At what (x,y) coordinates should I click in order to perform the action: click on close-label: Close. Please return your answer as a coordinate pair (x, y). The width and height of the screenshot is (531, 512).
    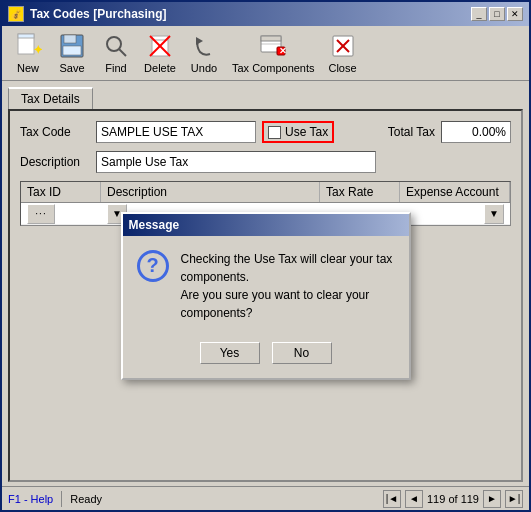
    Looking at the image, I should click on (342, 68).